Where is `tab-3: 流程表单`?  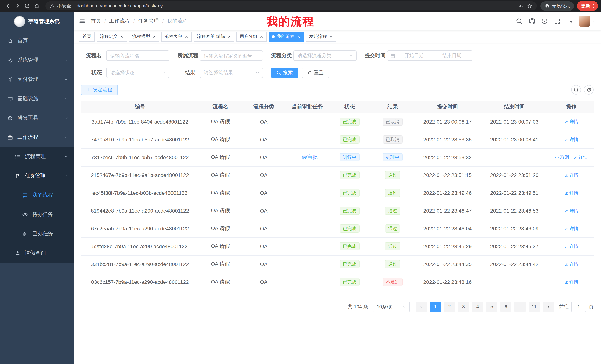
tab-3: 流程表单 is located at coordinates (177, 37).